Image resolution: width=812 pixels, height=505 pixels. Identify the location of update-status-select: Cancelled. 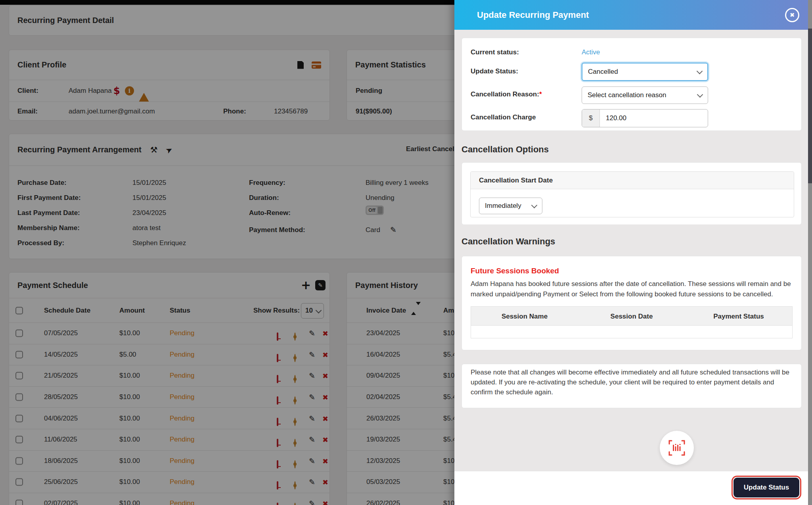
(645, 72).